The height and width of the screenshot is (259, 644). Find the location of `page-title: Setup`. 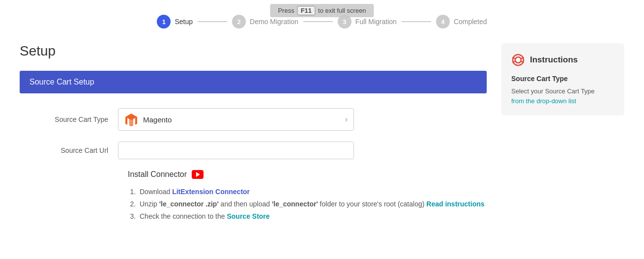

page-title: Setup is located at coordinates (253, 51).